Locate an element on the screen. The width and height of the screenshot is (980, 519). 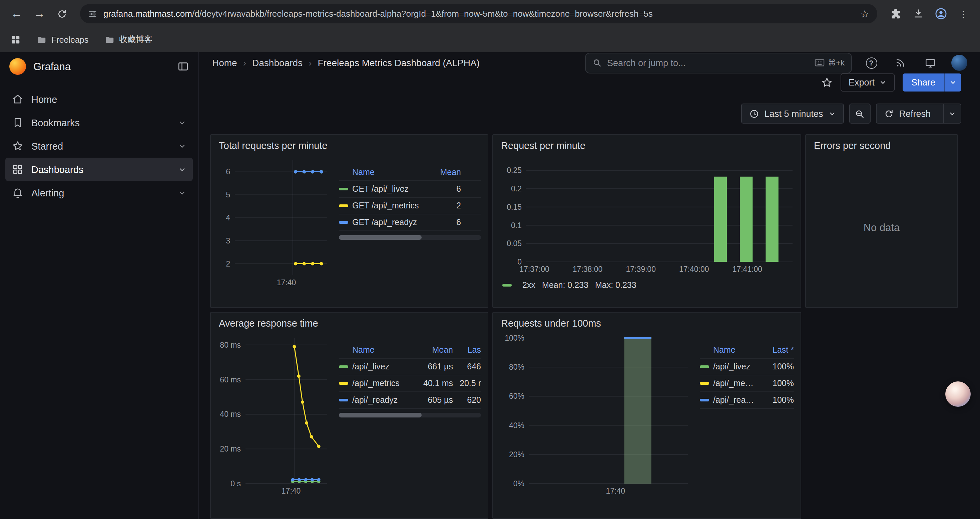
legend-header-last: Last * is located at coordinates (775, 350).